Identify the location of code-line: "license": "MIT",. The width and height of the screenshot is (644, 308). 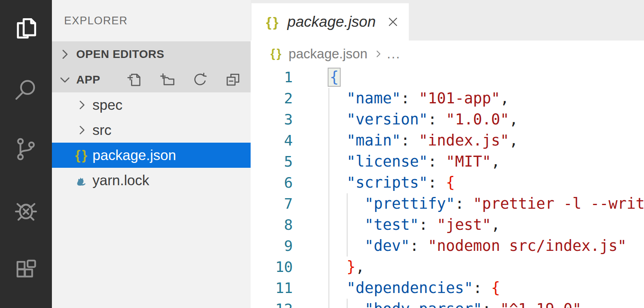
(486, 162).